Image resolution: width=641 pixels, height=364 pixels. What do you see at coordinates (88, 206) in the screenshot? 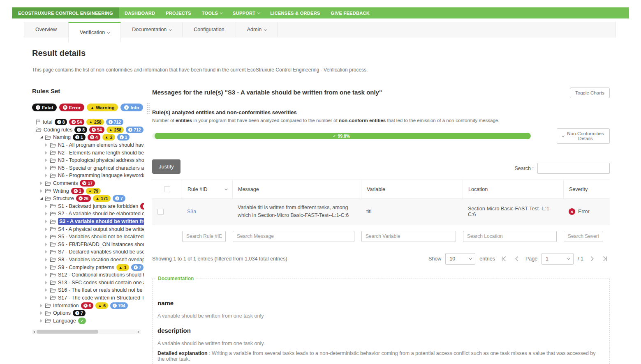
I see `tree-node-s1: S1 - Backward jumps are forbidden✕1` at bounding box center [88, 206].